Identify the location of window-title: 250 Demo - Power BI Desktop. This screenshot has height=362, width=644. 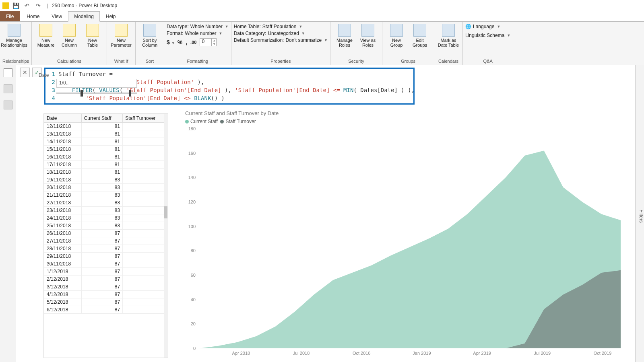
(85, 6).